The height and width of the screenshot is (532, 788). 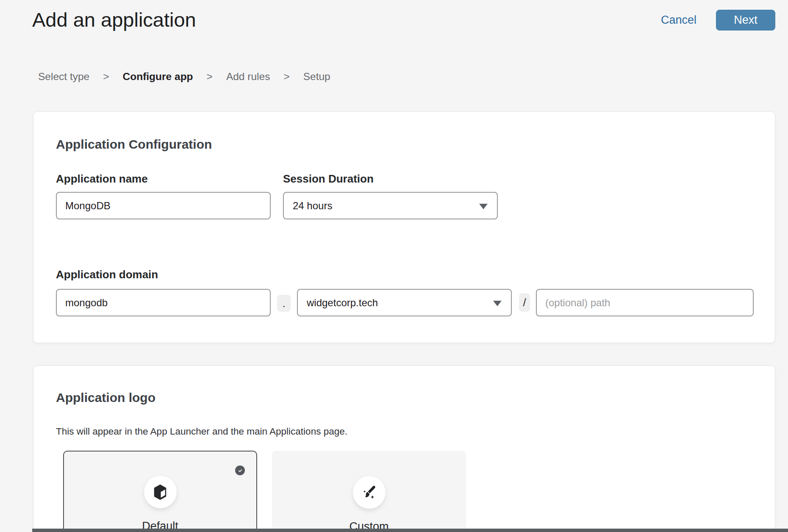 What do you see at coordinates (160, 491) in the screenshot?
I see `logo-option-default: Default` at bounding box center [160, 491].